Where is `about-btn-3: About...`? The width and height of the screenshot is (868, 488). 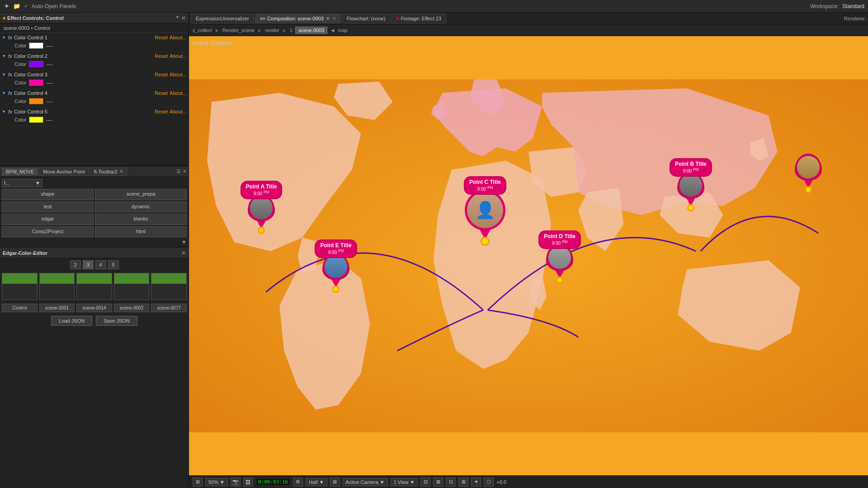 about-btn-3: About... is located at coordinates (178, 75).